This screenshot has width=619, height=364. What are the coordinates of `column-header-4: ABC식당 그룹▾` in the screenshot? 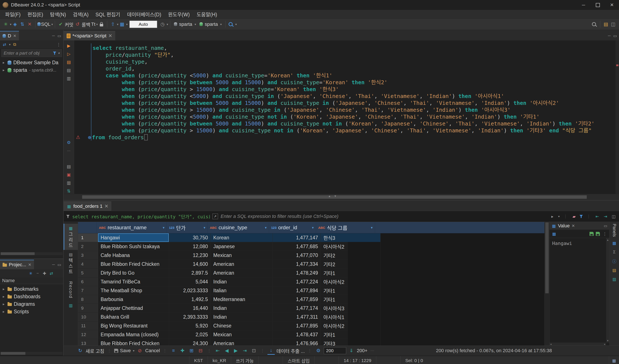 It's located at (346, 228).